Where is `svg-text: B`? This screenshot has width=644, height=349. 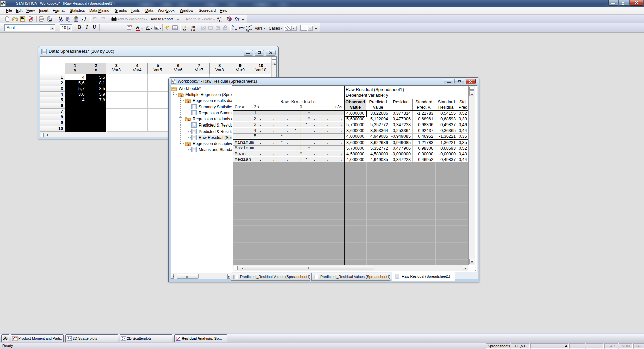
svg-text: B is located at coordinates (221, 21).